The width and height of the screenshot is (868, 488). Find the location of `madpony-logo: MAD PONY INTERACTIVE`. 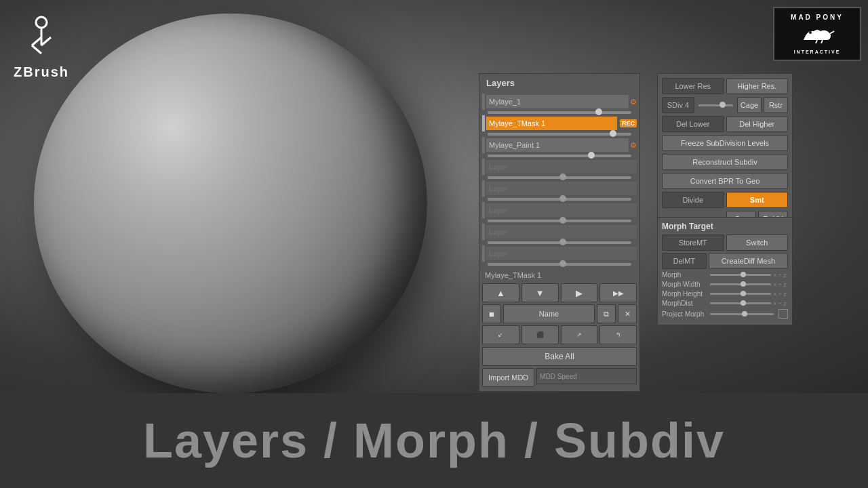

madpony-logo: MAD PONY INTERACTIVE is located at coordinates (817, 34).